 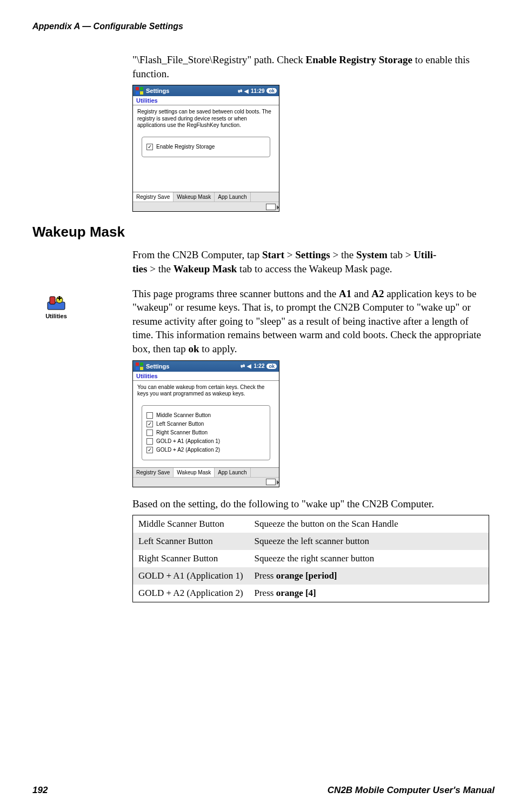 What do you see at coordinates (206, 450) in the screenshot?
I see `checkbox-row: ✓GOLD + A2 (Application 2)` at bounding box center [206, 450].